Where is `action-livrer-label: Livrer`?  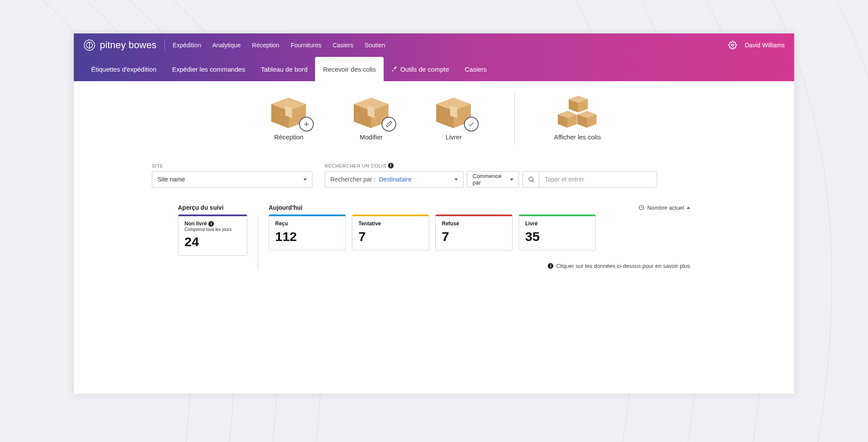 action-livrer-label: Livrer is located at coordinates (454, 137).